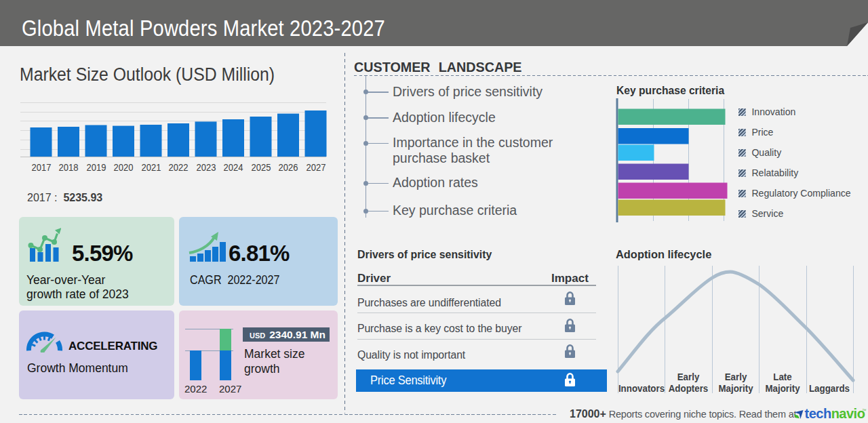  I want to click on svg-text: technavio, so click(835, 414).